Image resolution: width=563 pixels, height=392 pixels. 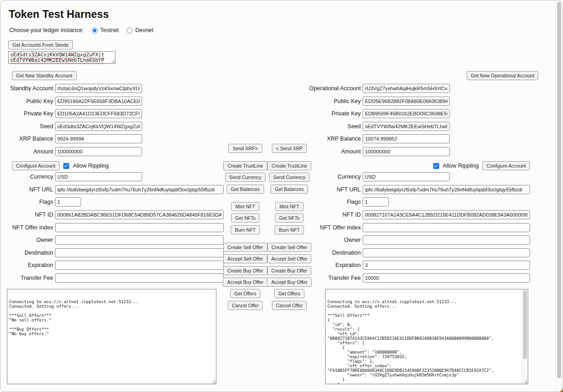 What do you see at coordinates (289, 166) in the screenshot?
I see `operational-create-trustline-button: Create TrustLine` at bounding box center [289, 166].